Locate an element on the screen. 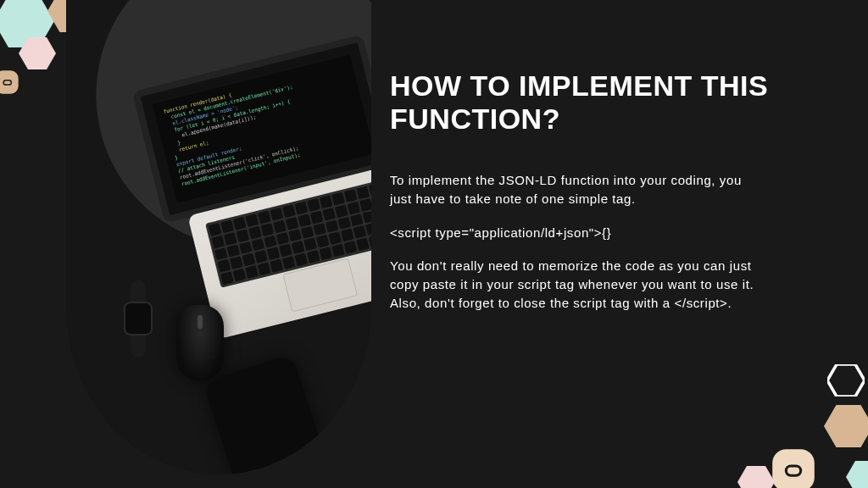 The width and height of the screenshot is (868, 488). smartwatch-illustration is located at coordinates (138, 319).